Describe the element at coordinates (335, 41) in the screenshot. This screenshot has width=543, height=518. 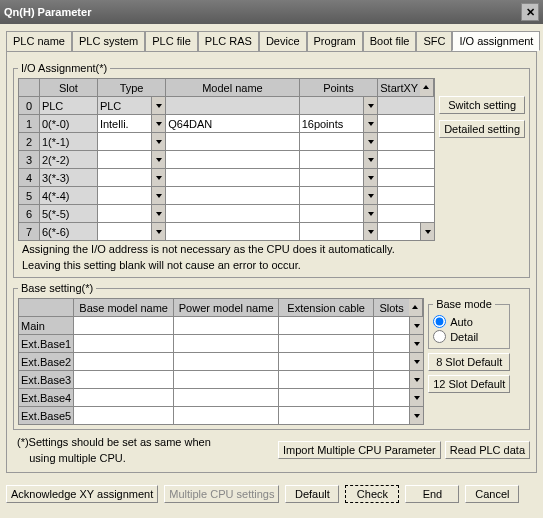
I see `tab-program: Program` at that location.